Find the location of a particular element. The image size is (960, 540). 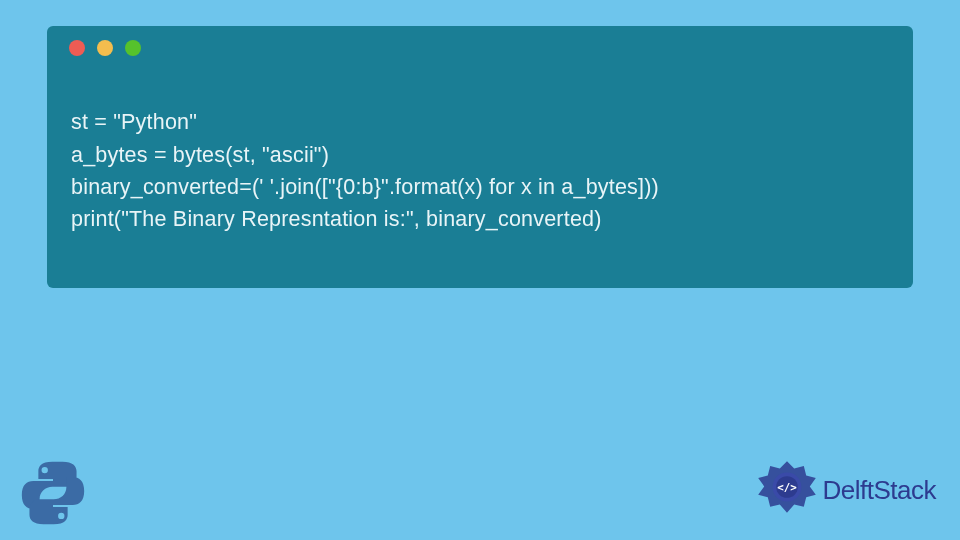

minimize-icon is located at coordinates (105, 48).